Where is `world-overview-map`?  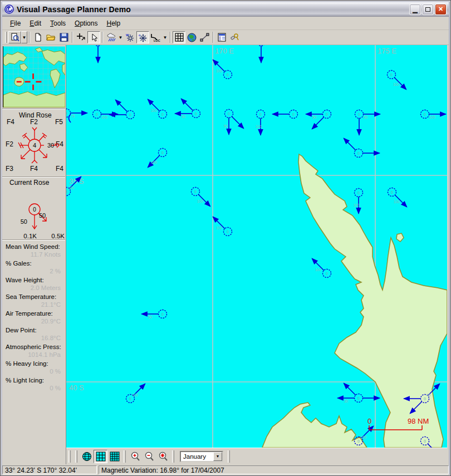
world-overview-map is located at coordinates (34, 77).